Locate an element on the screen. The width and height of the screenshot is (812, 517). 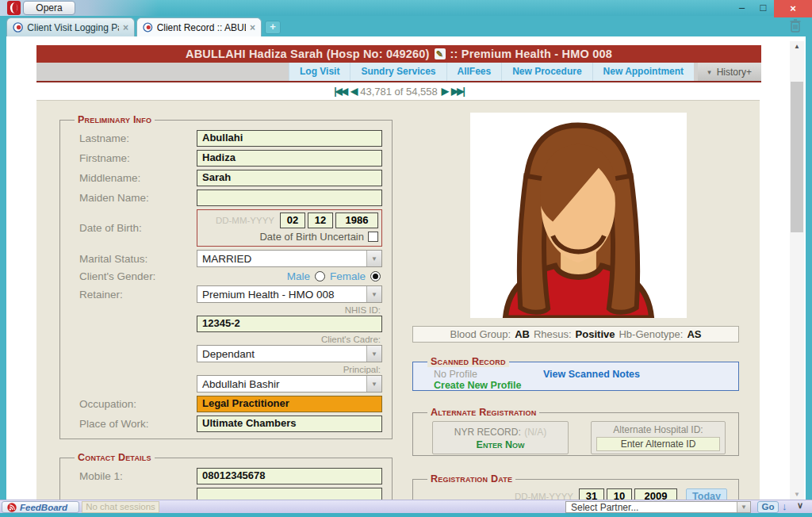
enter-now-link: Enter Now is located at coordinates (500, 445).